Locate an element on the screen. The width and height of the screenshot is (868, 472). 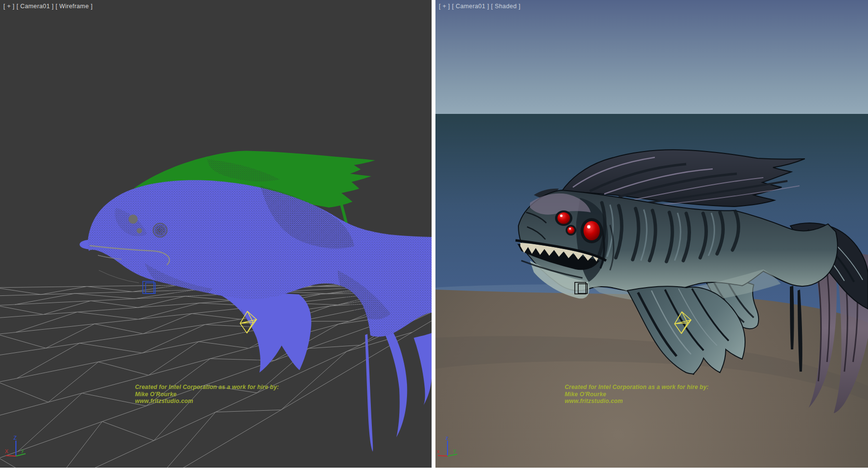
viewport-label-right: [ + ] [ Camera01 ] [ Shaded ] is located at coordinates (479, 6).